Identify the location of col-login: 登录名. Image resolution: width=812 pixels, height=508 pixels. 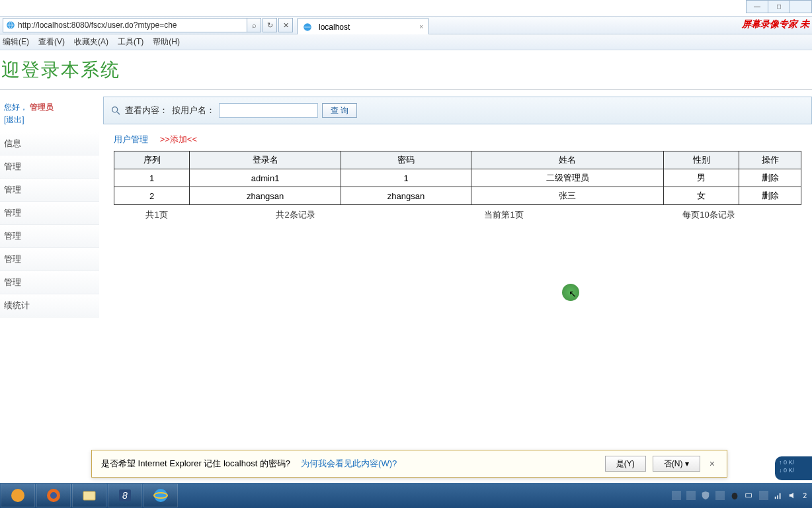
(266, 160).